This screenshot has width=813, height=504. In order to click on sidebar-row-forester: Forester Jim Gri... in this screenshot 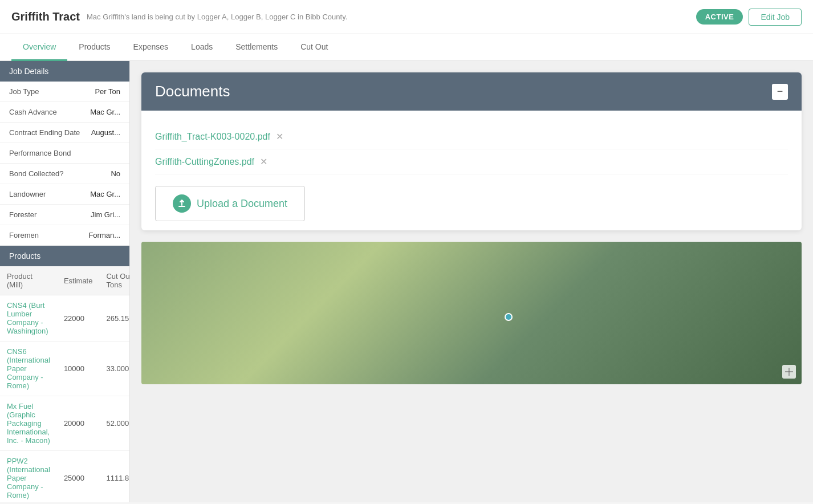, I will do `click(65, 215)`.